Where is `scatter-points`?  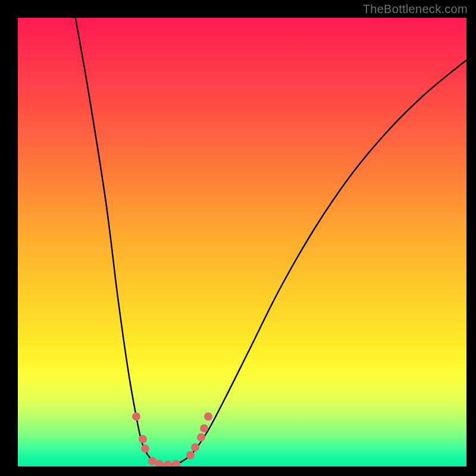 scatter-points is located at coordinates (173, 439).